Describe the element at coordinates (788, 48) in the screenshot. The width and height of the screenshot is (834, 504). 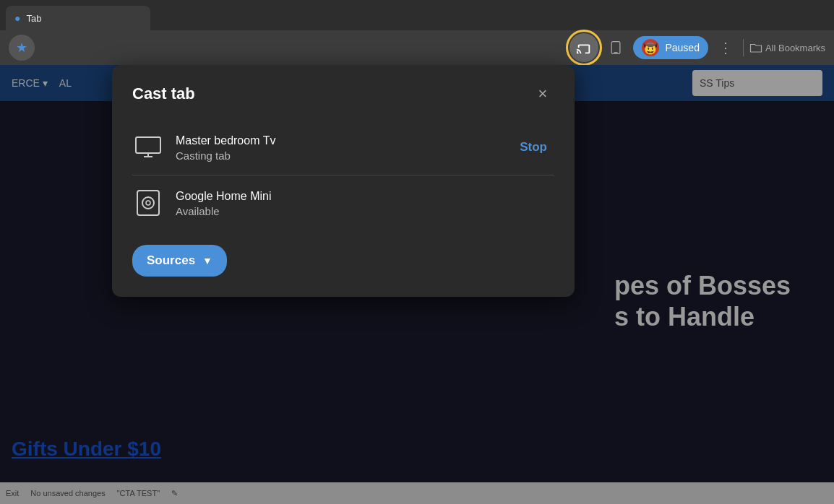
I see `all-bookmarks-button: All Bookmarks` at that location.